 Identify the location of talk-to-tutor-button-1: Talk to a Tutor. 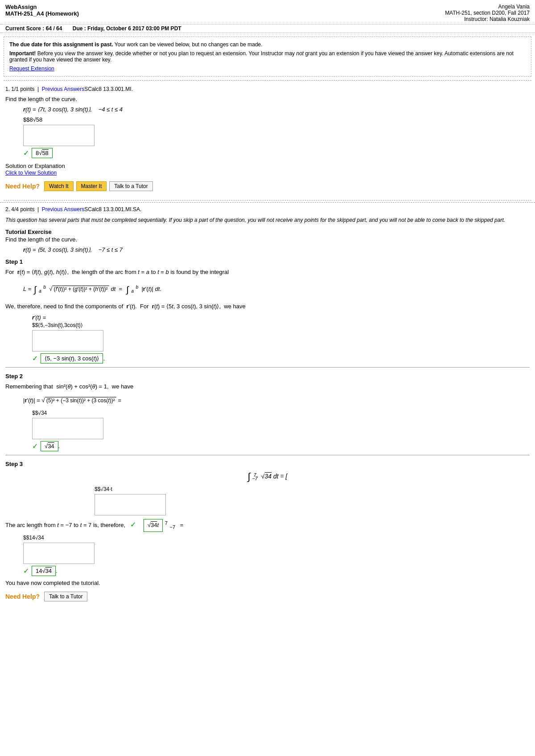
(131, 186).